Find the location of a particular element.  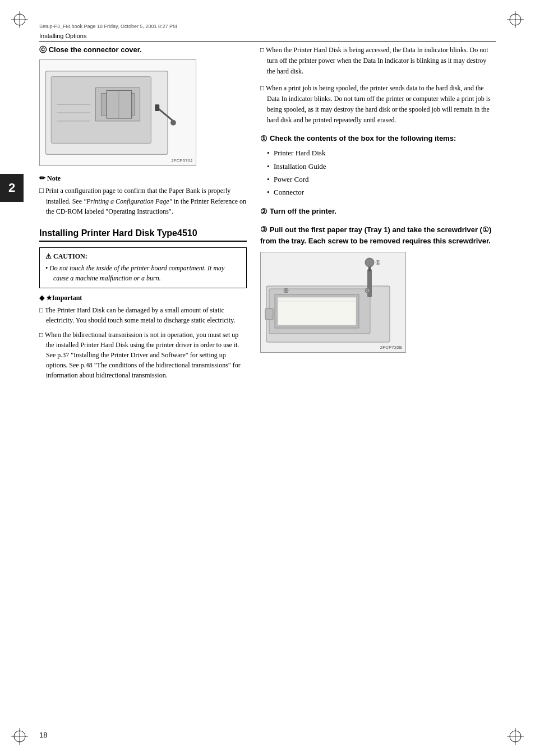

right-note-item-2: When a print job is being spooled, the p… is located at coordinates (378, 104).